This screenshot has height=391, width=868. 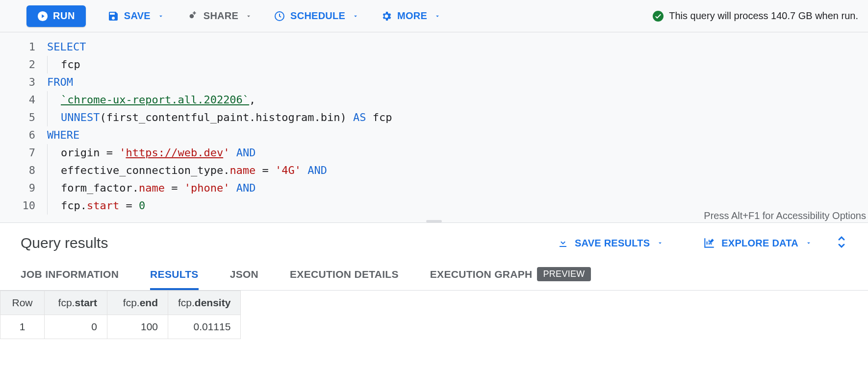 I want to click on col-fcp-density: fcp.density, so click(x=204, y=303).